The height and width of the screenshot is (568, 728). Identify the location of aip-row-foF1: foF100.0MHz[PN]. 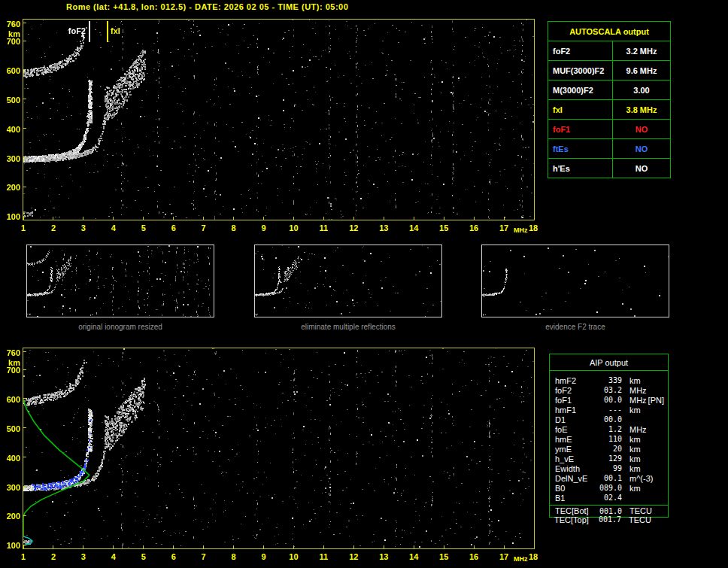
(609, 400).